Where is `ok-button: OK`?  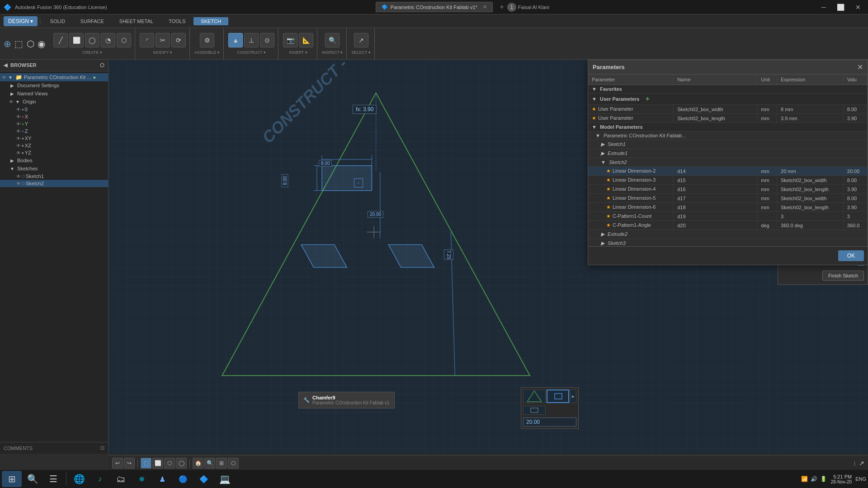
ok-button: OK is located at coordinates (851, 256).